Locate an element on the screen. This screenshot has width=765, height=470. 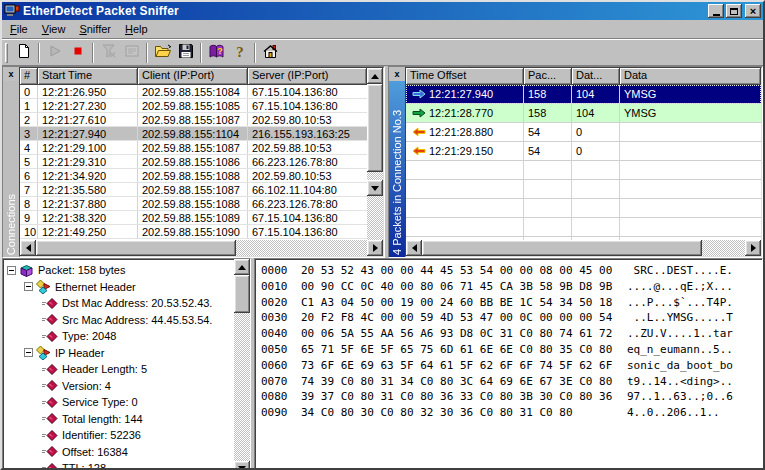
toolbar-grip is located at coordinates (6, 53).